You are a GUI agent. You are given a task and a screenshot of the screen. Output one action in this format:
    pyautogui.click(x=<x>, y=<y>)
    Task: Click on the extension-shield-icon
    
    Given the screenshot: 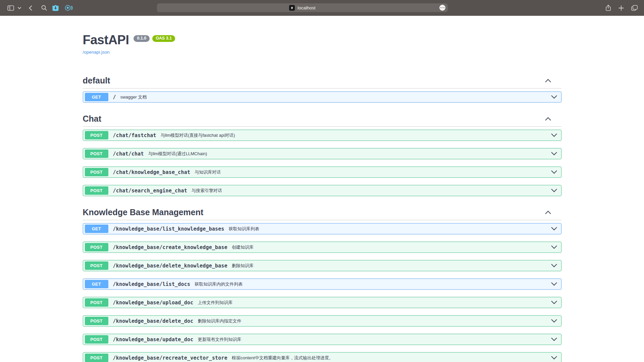 What is the action you would take?
    pyautogui.click(x=55, y=8)
    